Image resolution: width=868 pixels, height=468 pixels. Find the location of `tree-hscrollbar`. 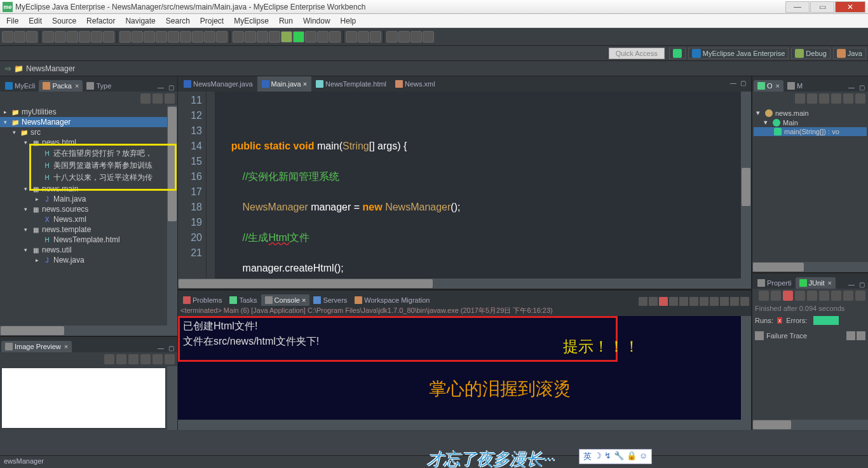

tree-hscrollbar is located at coordinates (89, 331).